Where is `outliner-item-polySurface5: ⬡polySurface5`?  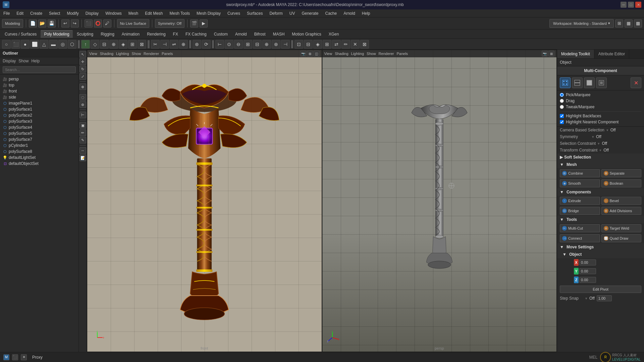 outliner-item-polySurface5: ⬡polySurface5 is located at coordinates (39, 133).